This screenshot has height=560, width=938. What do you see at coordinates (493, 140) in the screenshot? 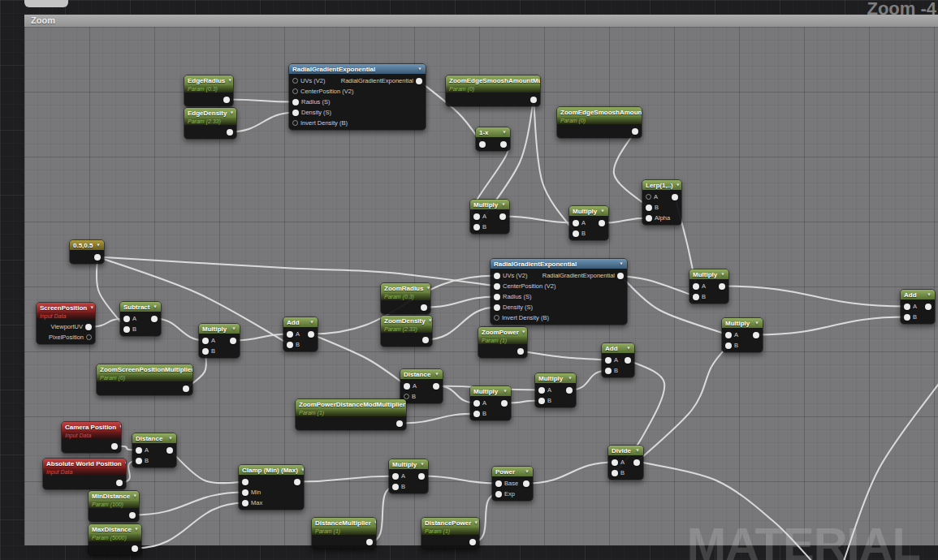
I see `node-one-minus-x: 1-x▼` at bounding box center [493, 140].